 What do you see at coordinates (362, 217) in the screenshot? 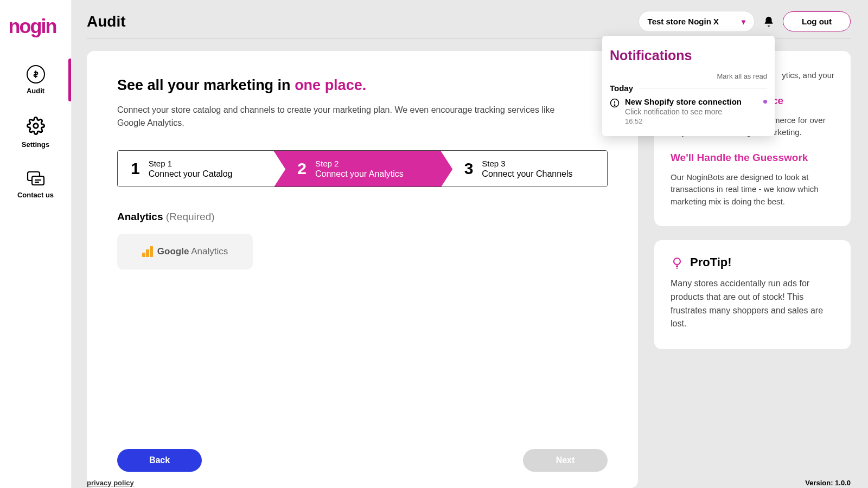
I see `section-label: Analytics (Required)` at bounding box center [362, 217].